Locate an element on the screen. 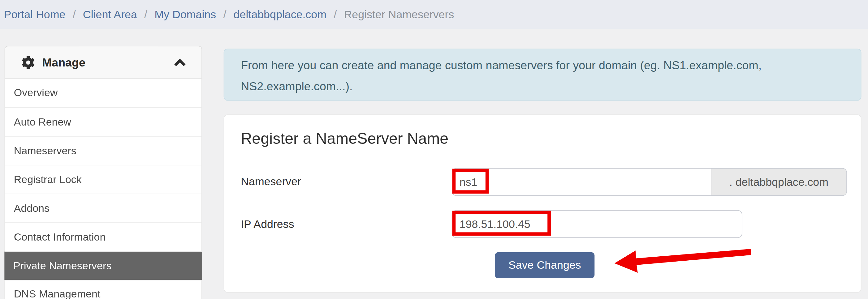 This screenshot has width=868, height=299. sidebar-title: Manage is located at coordinates (64, 62).